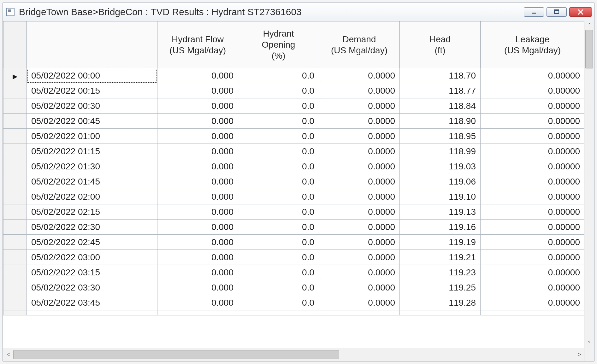 The image size is (597, 364). What do you see at coordinates (440, 106) in the screenshot?
I see `cell-head: 118.84` at bounding box center [440, 106].